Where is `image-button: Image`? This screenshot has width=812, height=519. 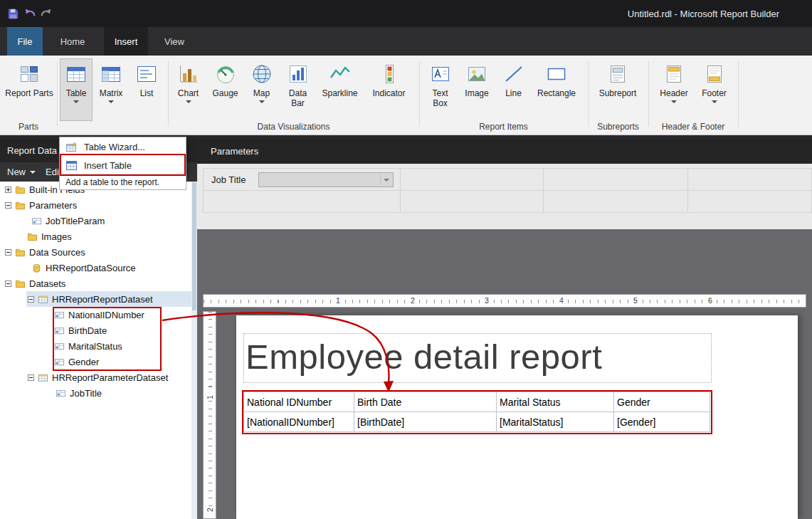
image-button: Image is located at coordinates (477, 90).